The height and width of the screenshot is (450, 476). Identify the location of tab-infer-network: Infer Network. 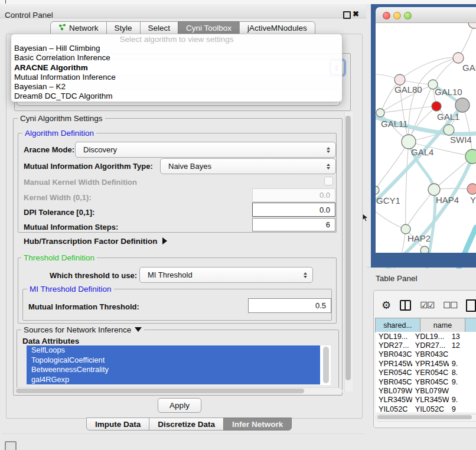
(257, 424).